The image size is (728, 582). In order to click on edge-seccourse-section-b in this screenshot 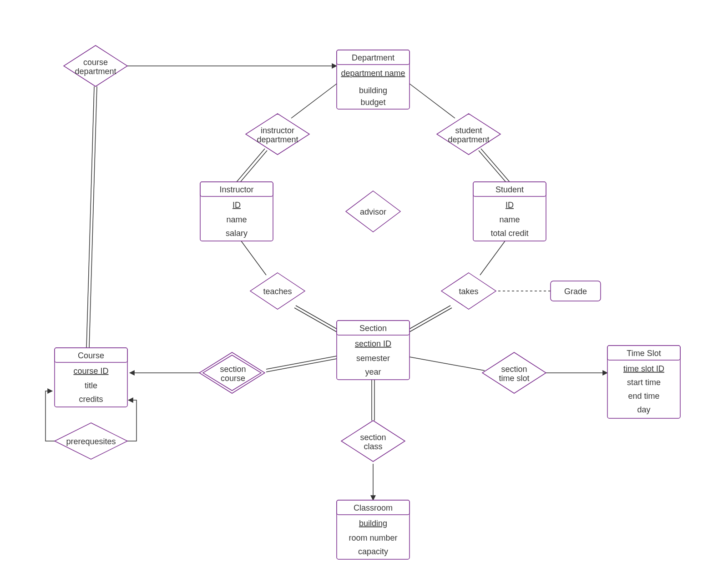, I will do `click(301, 366)`.